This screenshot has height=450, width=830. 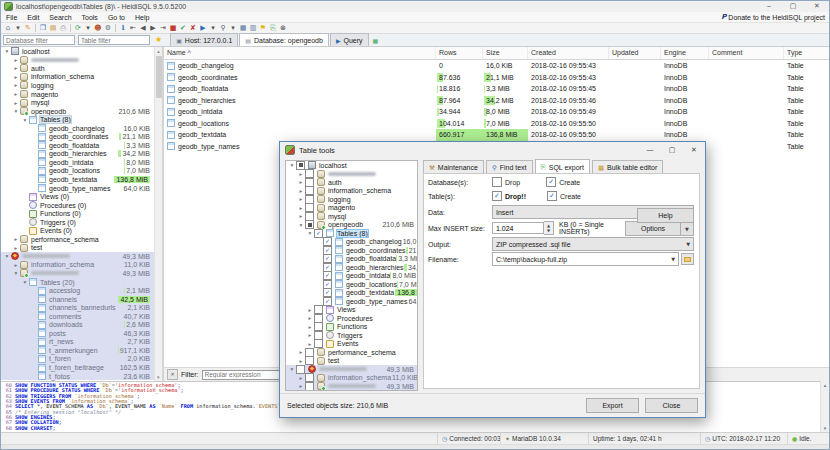 What do you see at coordinates (352, 386) in the screenshot?
I see `tree-item: ▸49,3 MiB` at bounding box center [352, 386].